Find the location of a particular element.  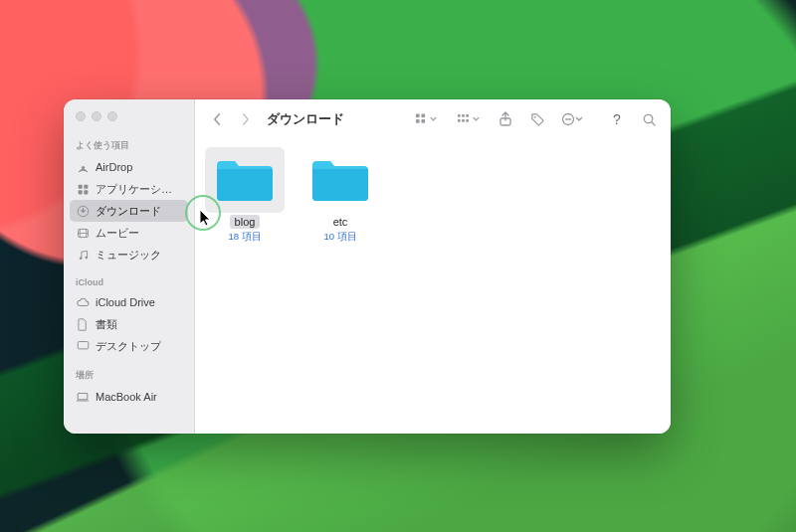

music-icon is located at coordinates (83, 255).